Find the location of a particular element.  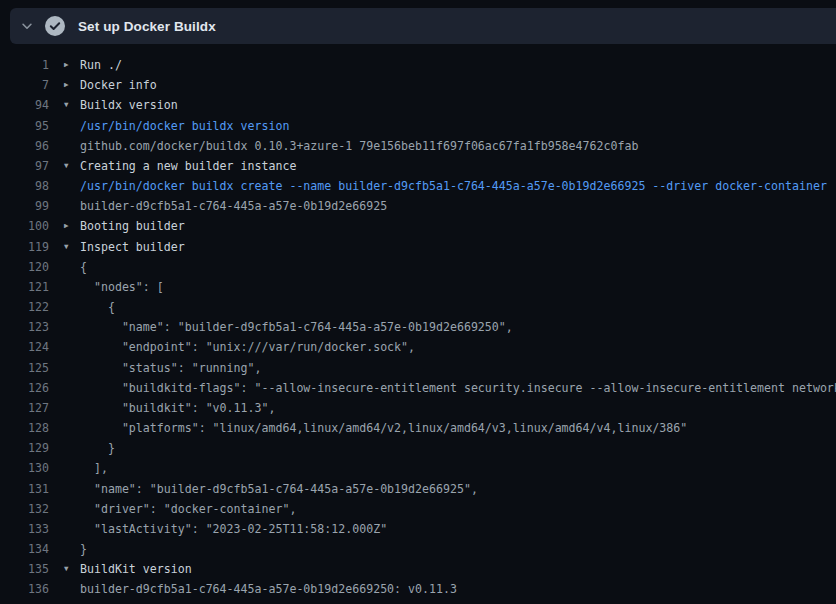

log-text: Booting builder is located at coordinates (132, 226).